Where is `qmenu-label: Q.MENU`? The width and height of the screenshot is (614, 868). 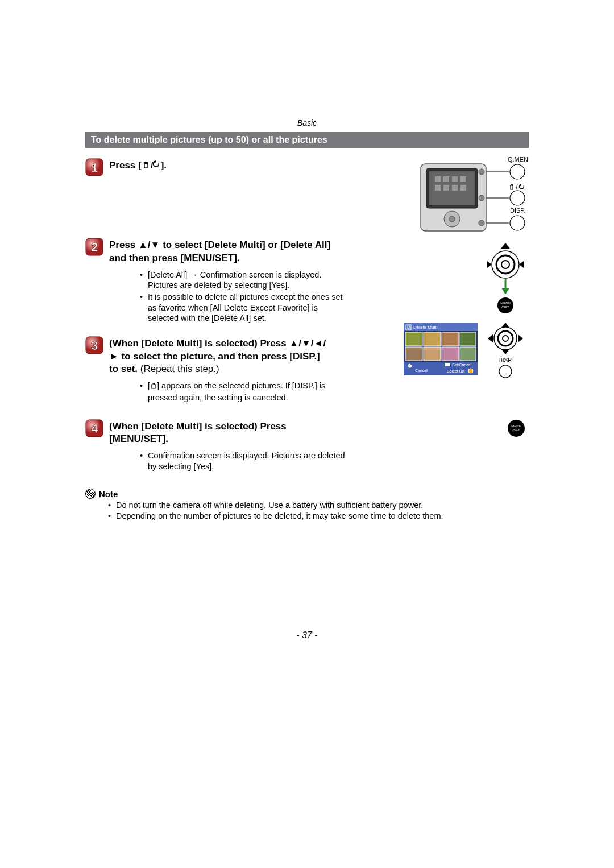 qmenu-label: Q.MENU is located at coordinates (518, 159).